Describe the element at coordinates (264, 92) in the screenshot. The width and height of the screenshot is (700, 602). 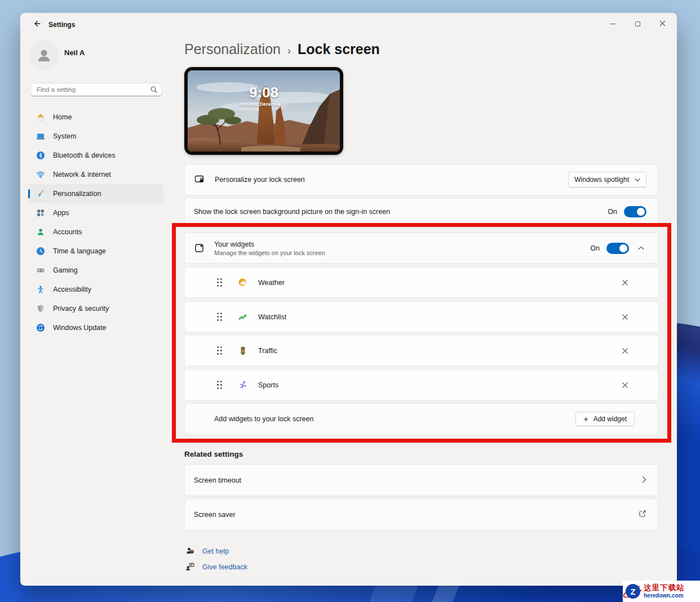
I see `preview-clock: 9:08` at that location.